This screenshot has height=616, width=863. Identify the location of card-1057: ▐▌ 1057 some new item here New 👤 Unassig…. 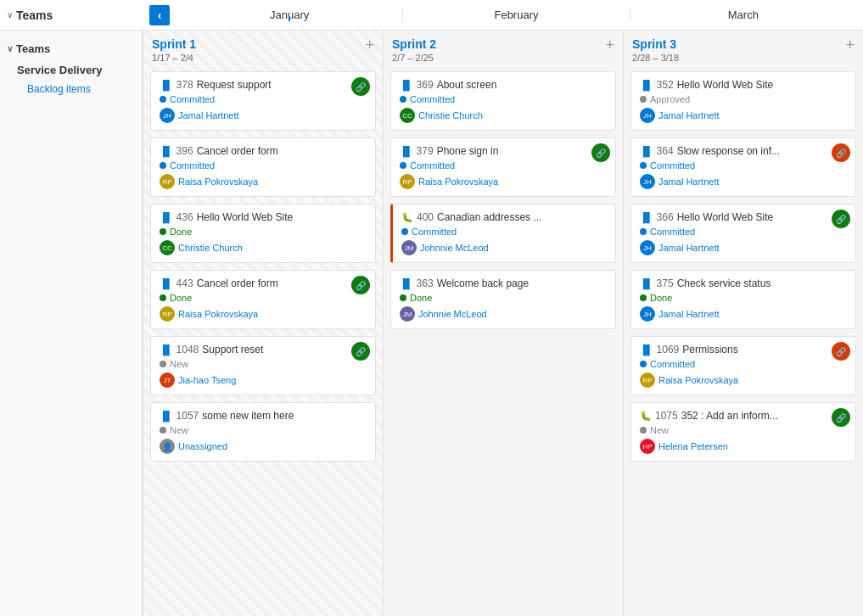
(263, 432).